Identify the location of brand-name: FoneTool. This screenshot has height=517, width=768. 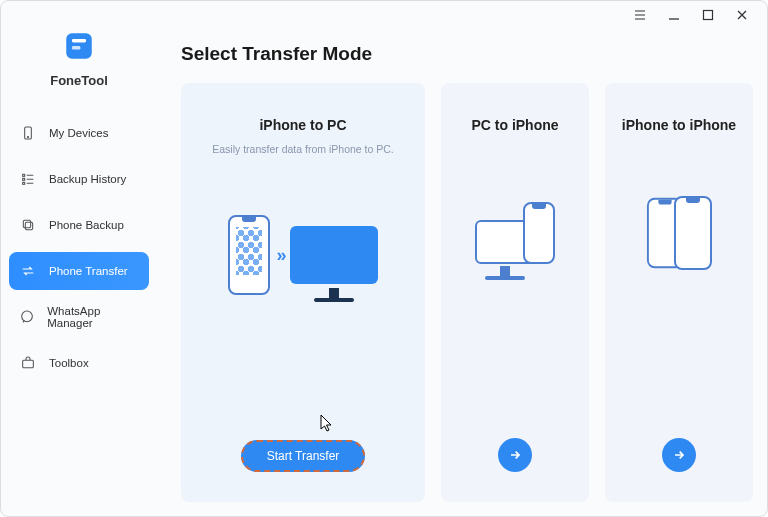
(79, 80).